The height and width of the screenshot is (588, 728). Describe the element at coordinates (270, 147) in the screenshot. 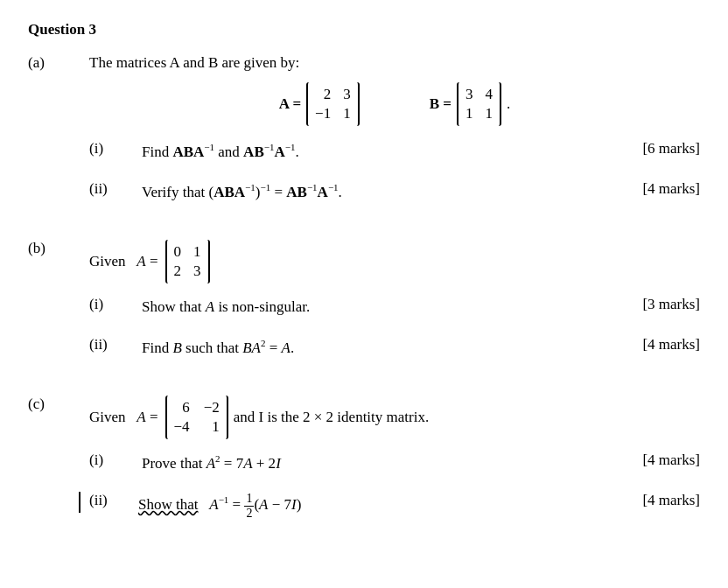

I see `b-inv-sup: −1` at that location.